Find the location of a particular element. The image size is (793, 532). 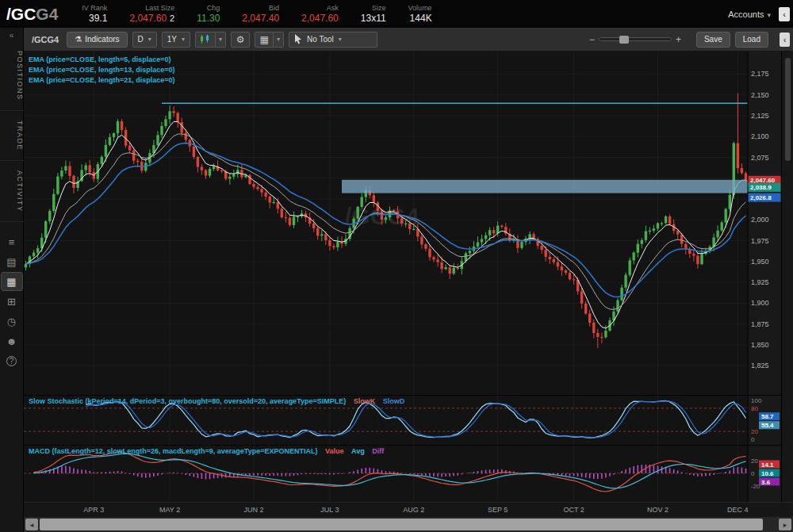

sidebar-collapse-icon: « is located at coordinates (12, 35).